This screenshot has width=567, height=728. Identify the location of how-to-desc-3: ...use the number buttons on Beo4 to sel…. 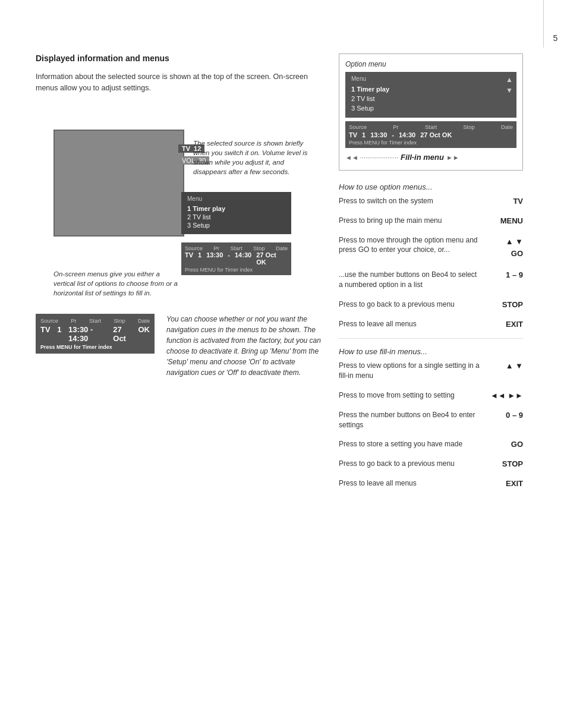
(413, 280).